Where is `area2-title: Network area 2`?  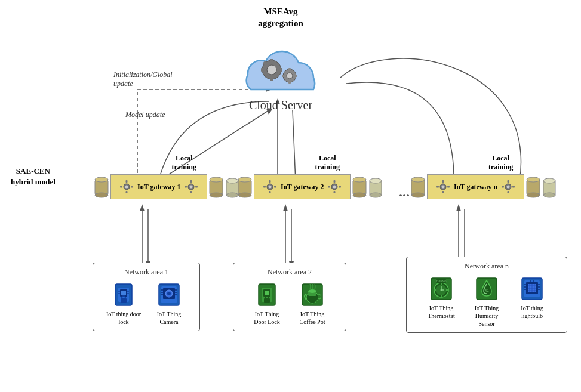 area2-title: Network area 2 is located at coordinates (290, 272).